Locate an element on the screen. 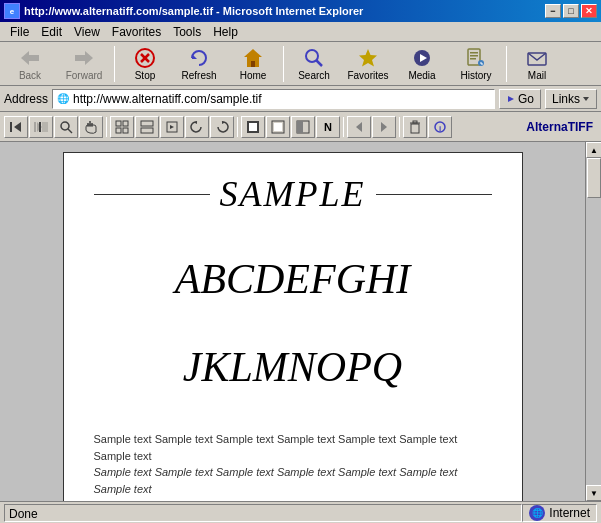  tiff-white-button is located at coordinates (278, 127).